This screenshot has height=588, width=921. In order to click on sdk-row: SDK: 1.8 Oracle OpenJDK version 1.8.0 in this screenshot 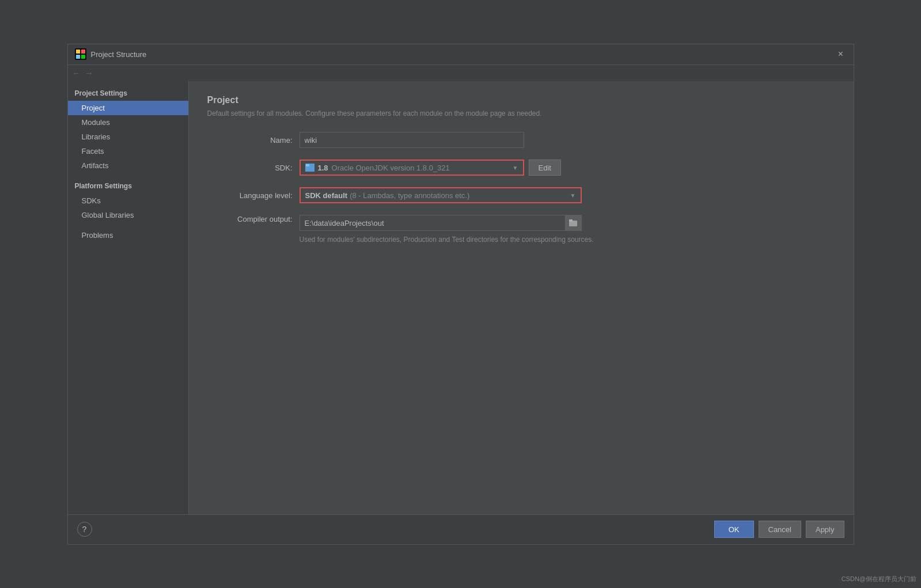, I will do `click(521, 168)`.